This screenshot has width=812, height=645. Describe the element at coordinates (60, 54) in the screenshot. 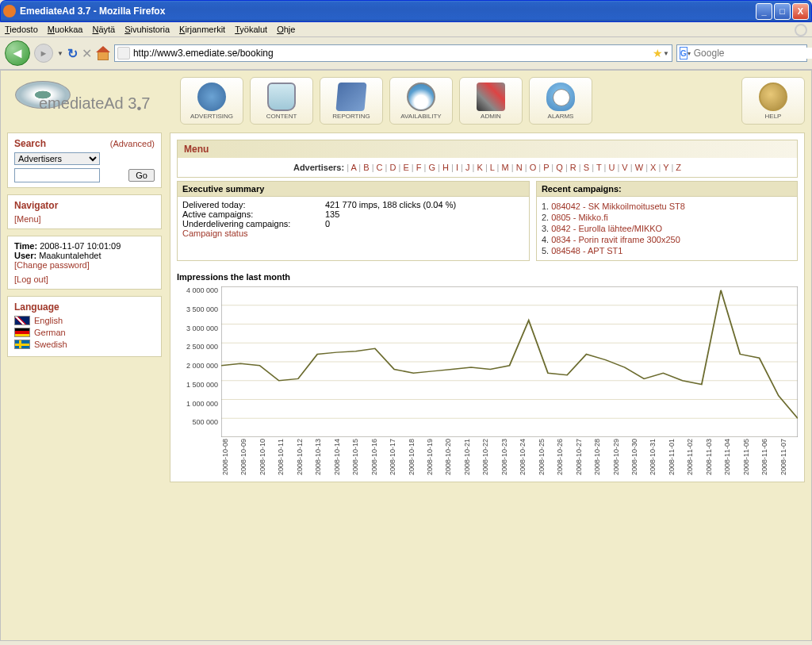

I see `history-dropdown: ▼` at that location.